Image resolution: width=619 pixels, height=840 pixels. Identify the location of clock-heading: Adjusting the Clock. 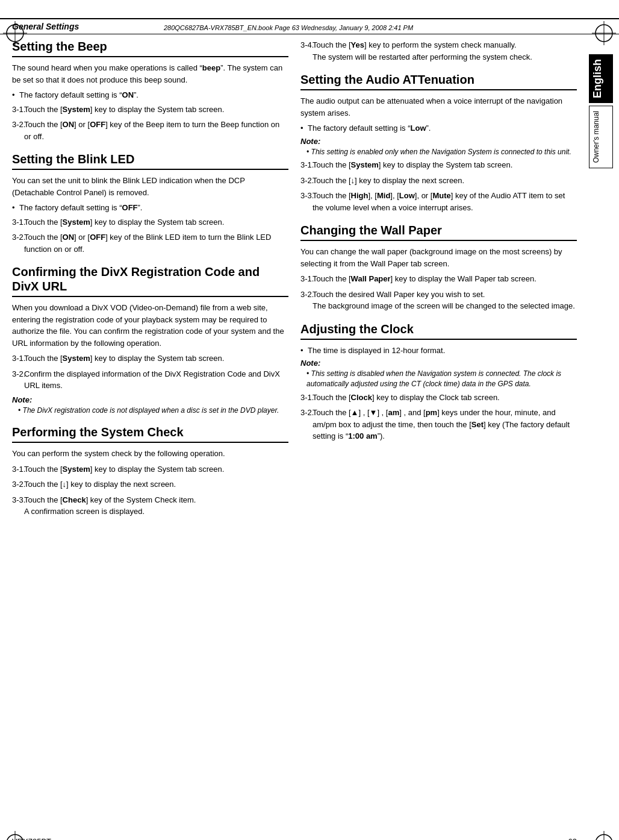
(438, 331).